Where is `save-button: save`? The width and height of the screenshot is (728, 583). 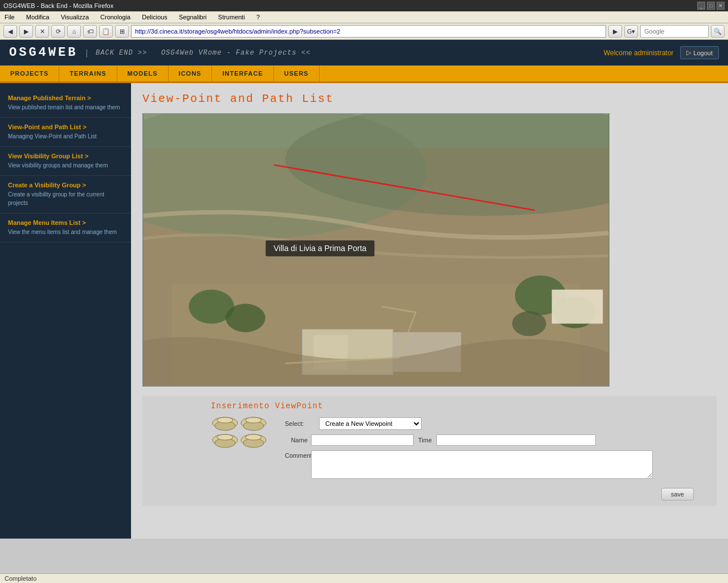 save-button: save is located at coordinates (678, 494).